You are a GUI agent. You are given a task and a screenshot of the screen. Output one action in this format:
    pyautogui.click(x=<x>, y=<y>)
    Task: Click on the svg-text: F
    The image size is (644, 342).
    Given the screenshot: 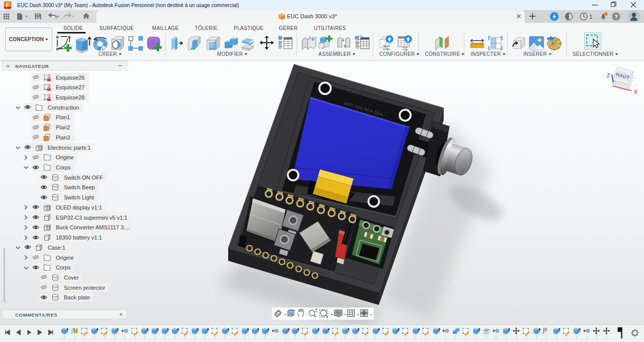 What is the action you would take?
    pyautogui.click(x=8, y=5)
    